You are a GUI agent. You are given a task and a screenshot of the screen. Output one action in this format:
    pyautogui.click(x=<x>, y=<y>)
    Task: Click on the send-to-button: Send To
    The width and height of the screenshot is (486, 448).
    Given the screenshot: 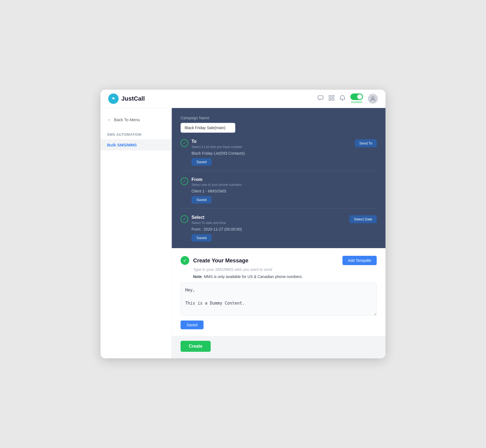 What is the action you would take?
    pyautogui.click(x=366, y=143)
    